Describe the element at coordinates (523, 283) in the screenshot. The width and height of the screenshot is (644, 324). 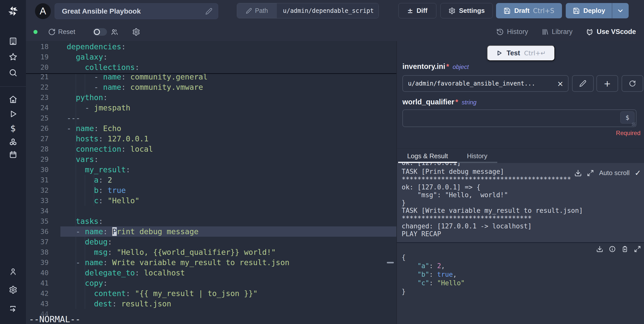
I see `result-line: "c": "Hello"` at that location.